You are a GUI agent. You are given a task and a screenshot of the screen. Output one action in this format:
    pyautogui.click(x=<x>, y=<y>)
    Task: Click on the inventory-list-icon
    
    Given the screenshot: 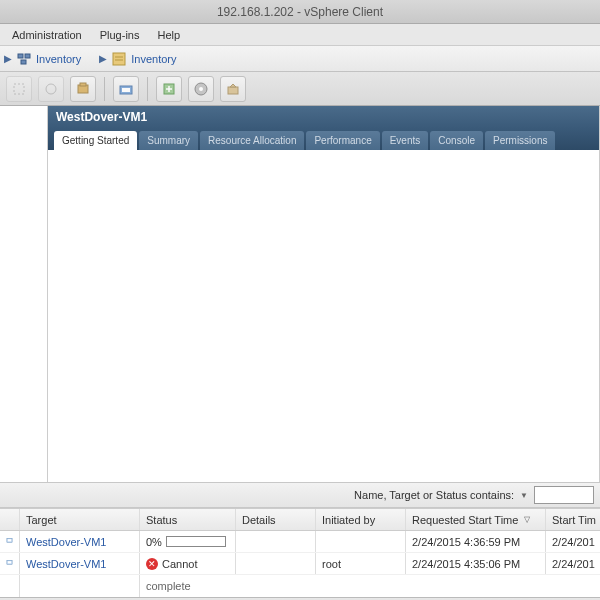 What is the action you would take?
    pyautogui.click(x=119, y=59)
    